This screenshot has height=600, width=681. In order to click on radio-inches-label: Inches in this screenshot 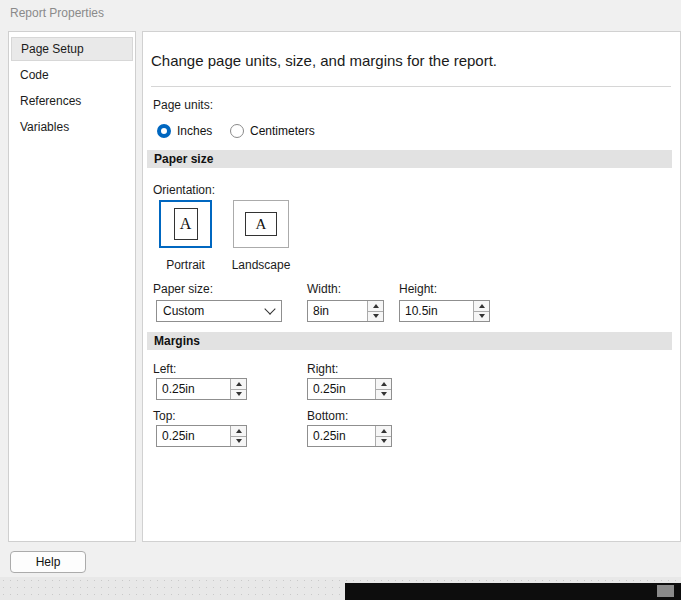, I will do `click(194, 131)`.